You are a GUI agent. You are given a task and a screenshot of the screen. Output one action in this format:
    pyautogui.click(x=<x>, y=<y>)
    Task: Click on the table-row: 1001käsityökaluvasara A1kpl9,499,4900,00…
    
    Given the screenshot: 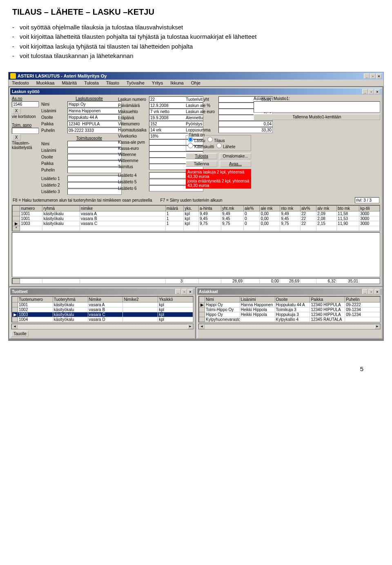 What is the action you would take?
    pyautogui.click(x=196, y=214)
    